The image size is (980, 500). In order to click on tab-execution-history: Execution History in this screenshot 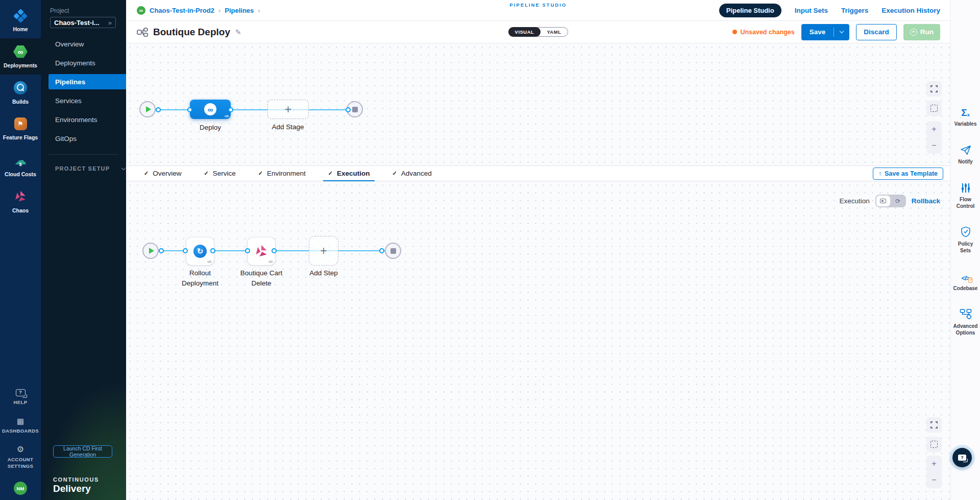, I will do `click(911, 10)`.